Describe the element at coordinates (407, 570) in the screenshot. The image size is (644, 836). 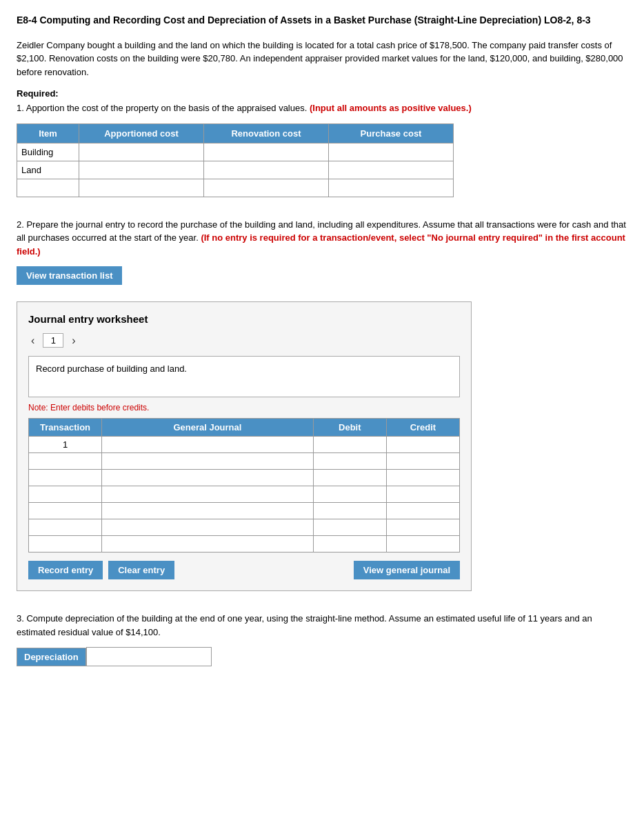
I see `view-general-journal-button: View general journal` at that location.